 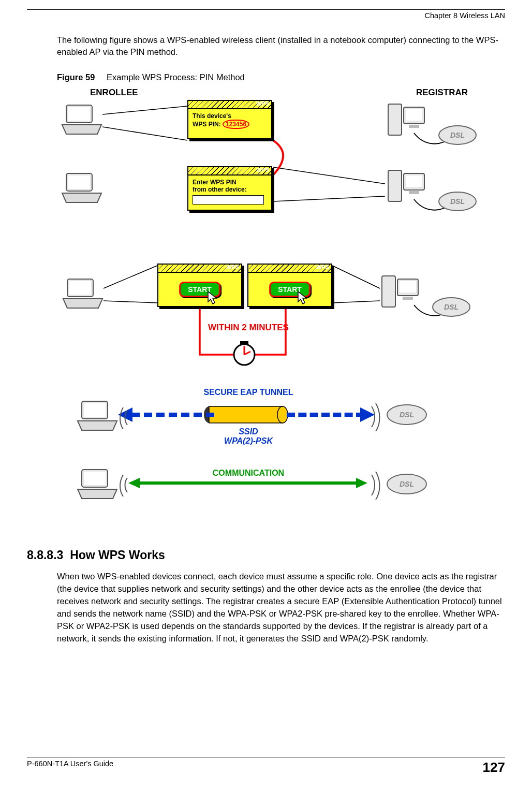 What do you see at coordinates (236, 124) in the screenshot?
I see `pin-value: 123456` at bounding box center [236, 124].